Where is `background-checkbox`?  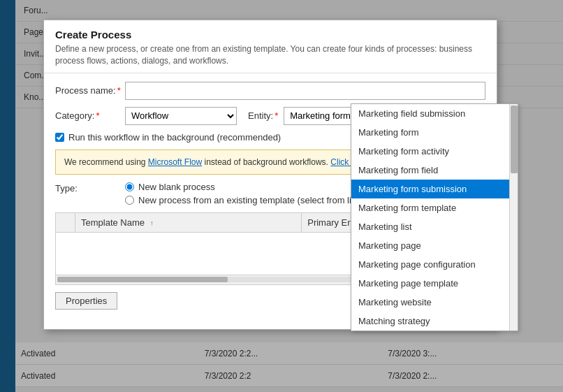
background-checkbox is located at coordinates (60, 137).